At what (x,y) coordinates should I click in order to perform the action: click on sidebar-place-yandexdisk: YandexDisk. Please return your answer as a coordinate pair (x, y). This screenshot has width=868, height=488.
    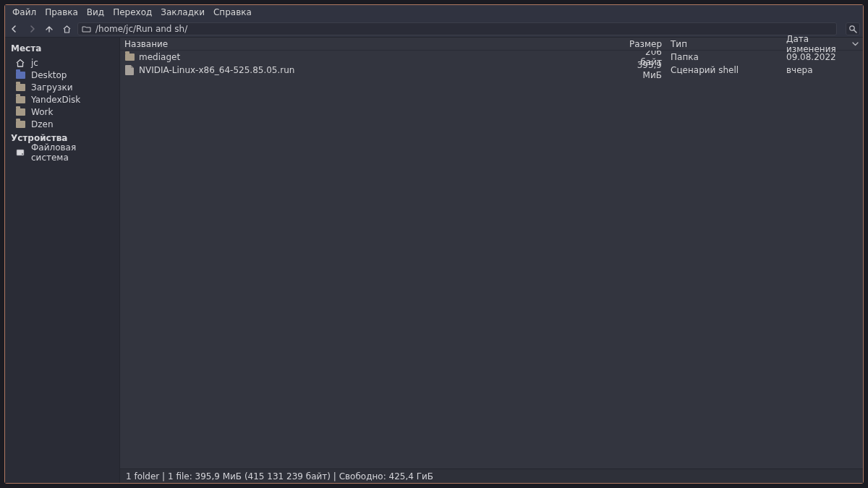
    Looking at the image, I should click on (62, 100).